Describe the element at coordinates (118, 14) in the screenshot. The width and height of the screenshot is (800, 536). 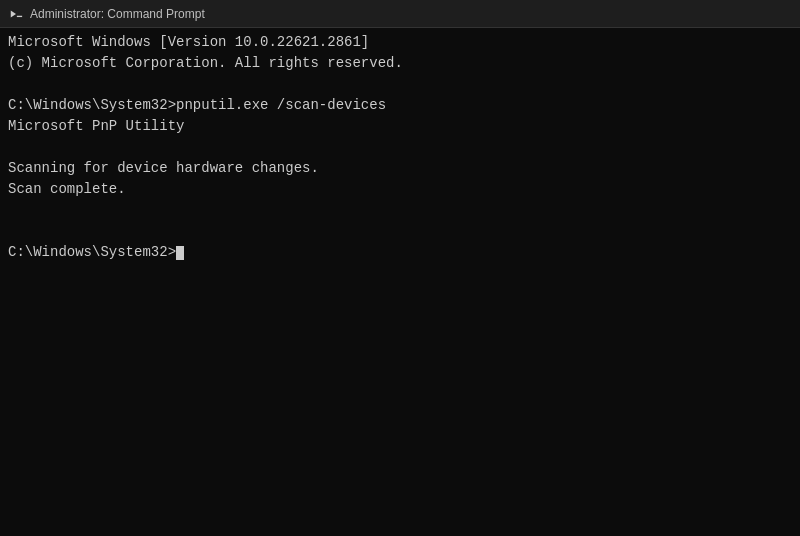
I see `title-bar-text: Administrator: Command Prompt` at that location.